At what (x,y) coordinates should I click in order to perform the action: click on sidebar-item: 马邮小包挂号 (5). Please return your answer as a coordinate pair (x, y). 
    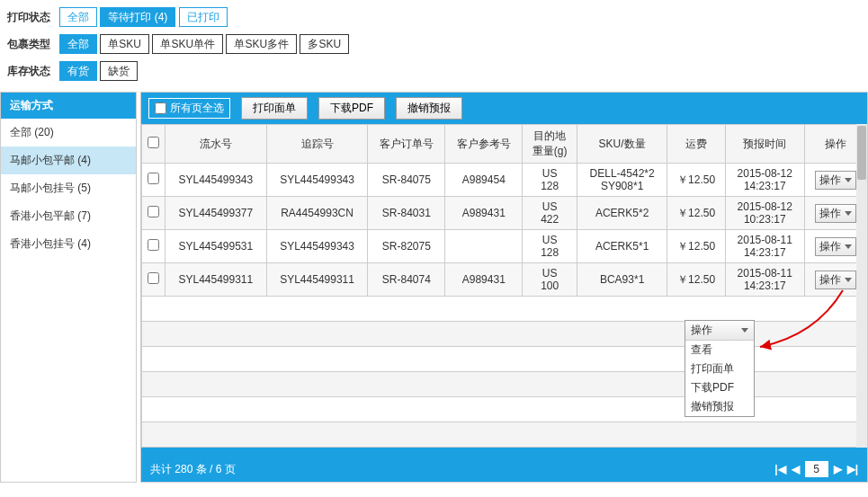
    Looking at the image, I should click on (68, 189).